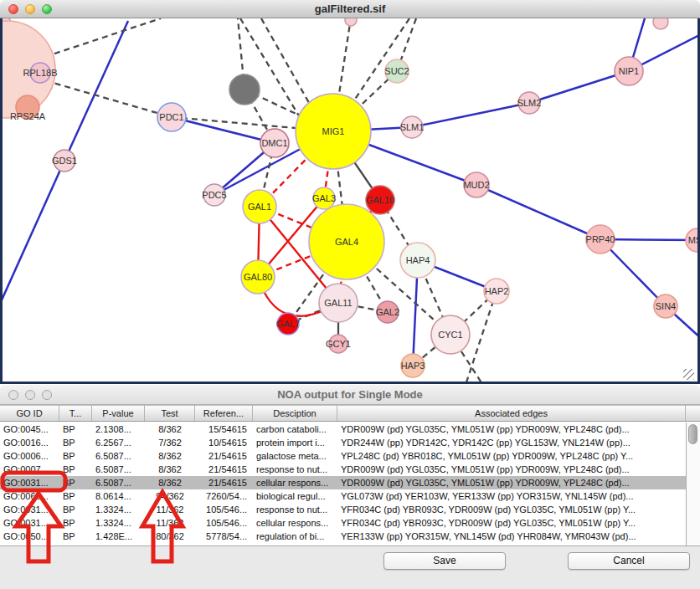 Image resolution: width=700 pixels, height=589 pixels. I want to click on save-button: Save, so click(445, 561).